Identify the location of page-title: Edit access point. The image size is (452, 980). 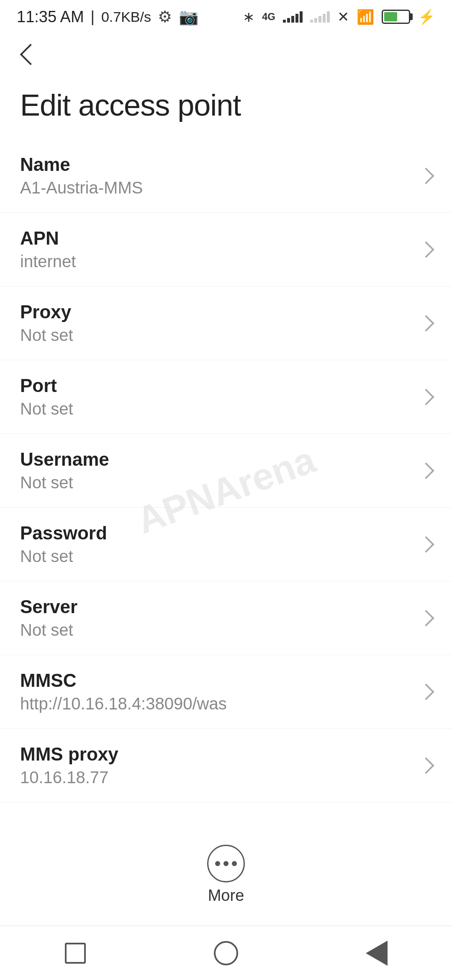
(226, 105).